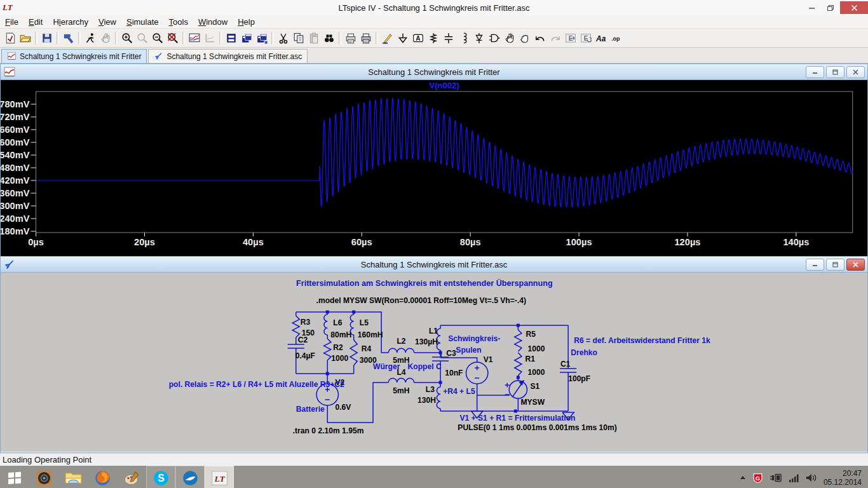  What do you see at coordinates (566, 364) in the screenshot?
I see `schematic-text: C1` at bounding box center [566, 364].